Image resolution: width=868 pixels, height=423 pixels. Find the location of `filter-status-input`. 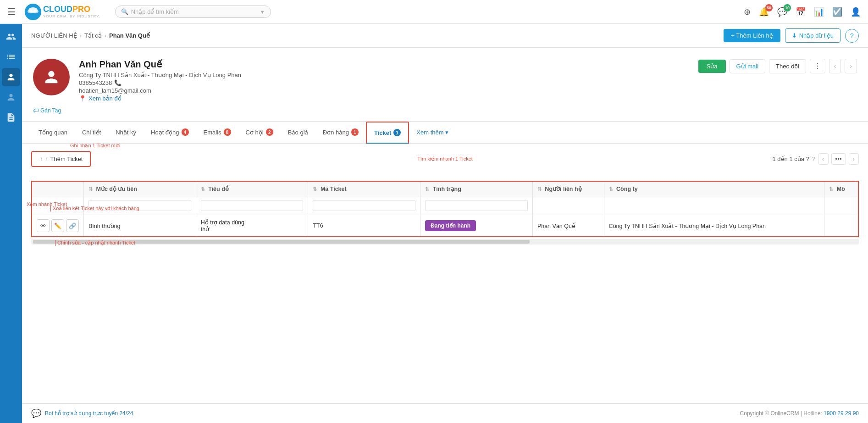

filter-status-input is located at coordinates (476, 206).